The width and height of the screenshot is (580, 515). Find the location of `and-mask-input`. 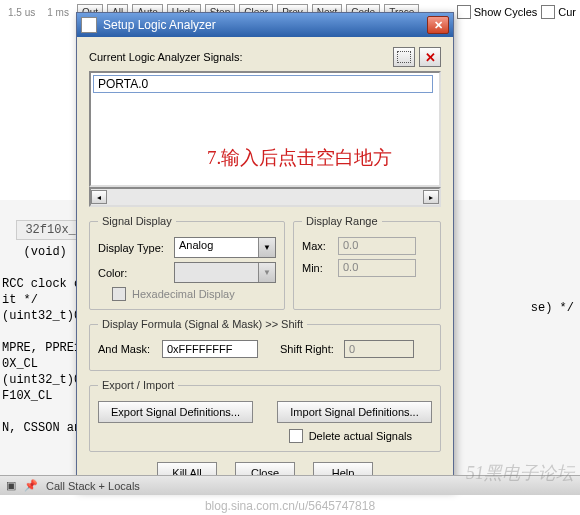

and-mask-input is located at coordinates (210, 349).